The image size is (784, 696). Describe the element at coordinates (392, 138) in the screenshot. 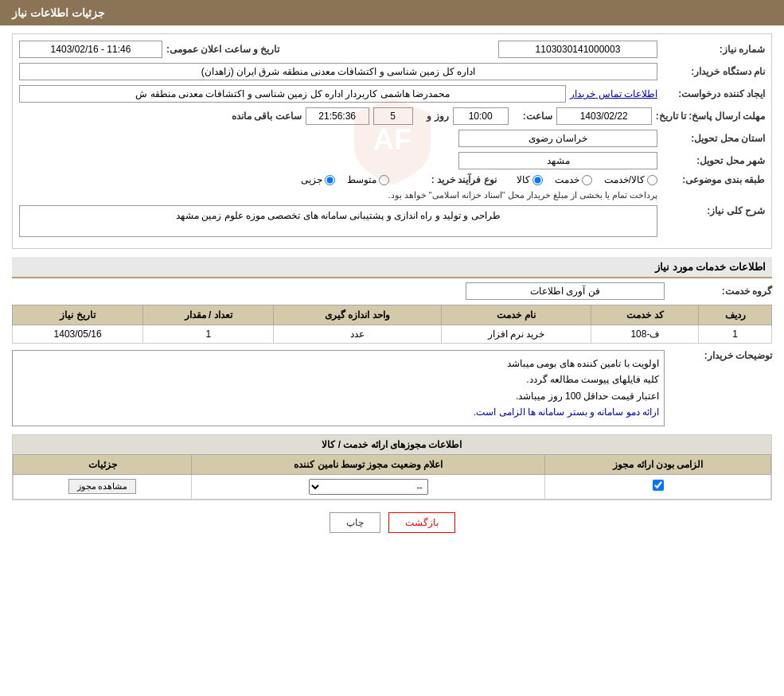

I see `svg-text: AF` at that location.